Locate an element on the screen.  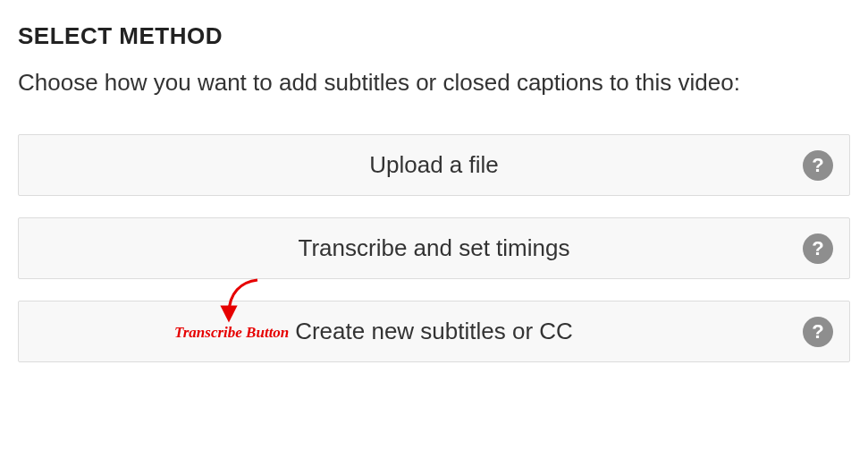
option-label: Upload a file is located at coordinates (434, 165).